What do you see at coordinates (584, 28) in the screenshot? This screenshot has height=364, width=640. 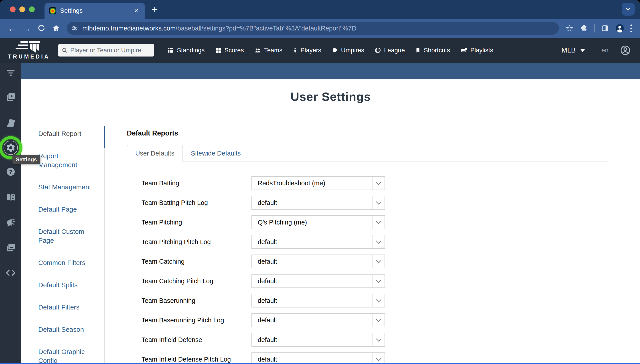 I see `extensions-button` at bounding box center [584, 28].